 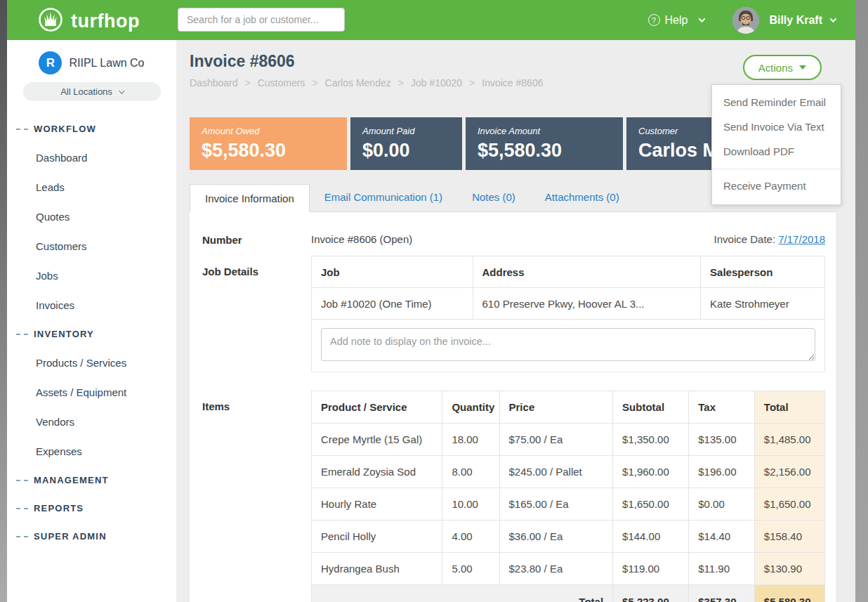 I want to click on address-col-header: Address, so click(x=587, y=273).